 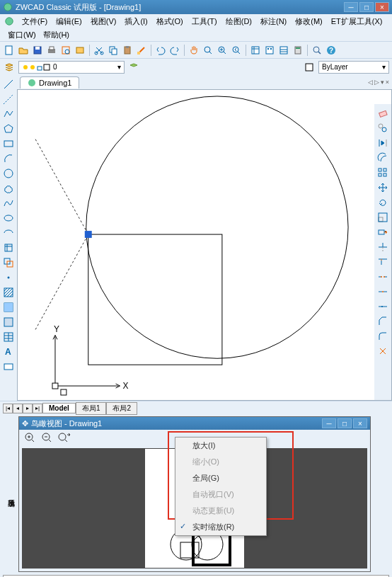 What do you see at coordinates (204, 21) in the screenshot?
I see `menu-tools: 工具(T)` at bounding box center [204, 21].